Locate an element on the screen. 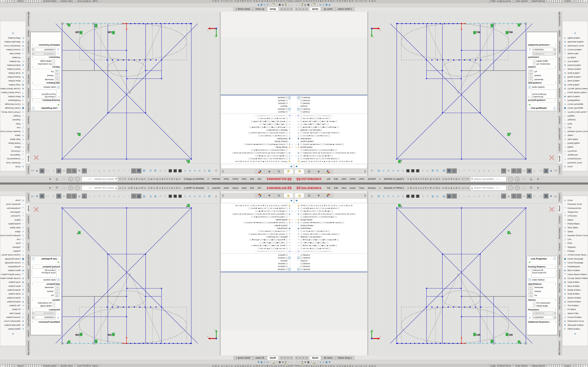 This screenshot has width=588, height=367. toolbar-icon: · is located at coordinates (147, 171).